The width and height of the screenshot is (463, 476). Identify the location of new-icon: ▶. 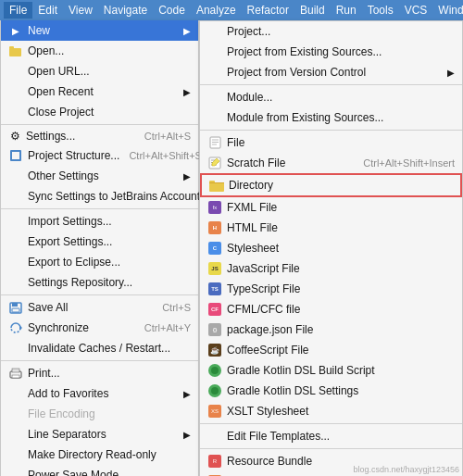
(16, 31).